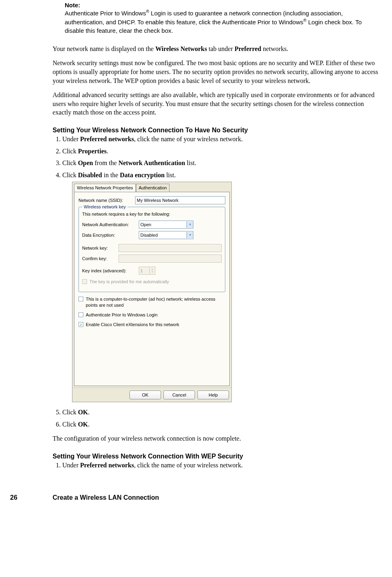 Image resolution: width=392 pixels, height=577 pixels. What do you see at coordinates (216, 130) in the screenshot?
I see `heading-no-security: Setting Your Wireless Network Connection…` at bounding box center [216, 130].